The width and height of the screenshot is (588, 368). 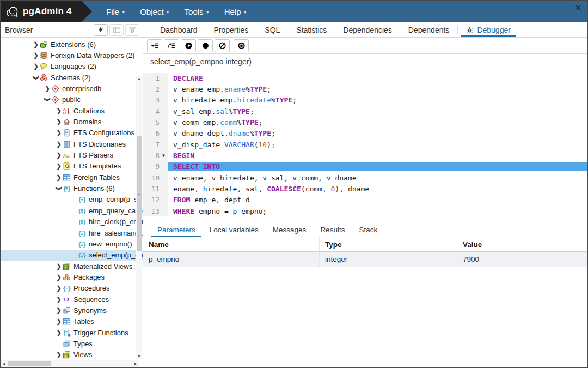 I want to click on scroll-left-icon: ◄, so click(x=4, y=364).